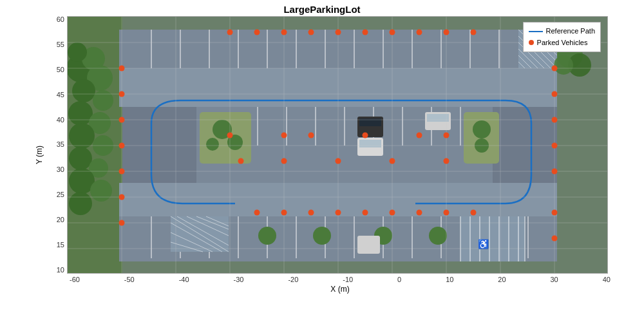  Describe the element at coordinates (399, 279) in the screenshot. I see `x-tick: 0` at that location.